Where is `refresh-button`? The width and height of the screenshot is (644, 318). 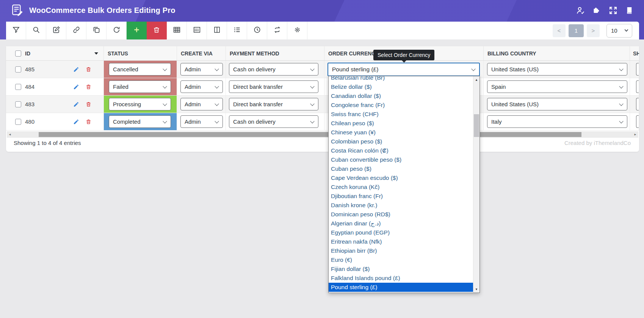
refresh-button is located at coordinates (117, 30).